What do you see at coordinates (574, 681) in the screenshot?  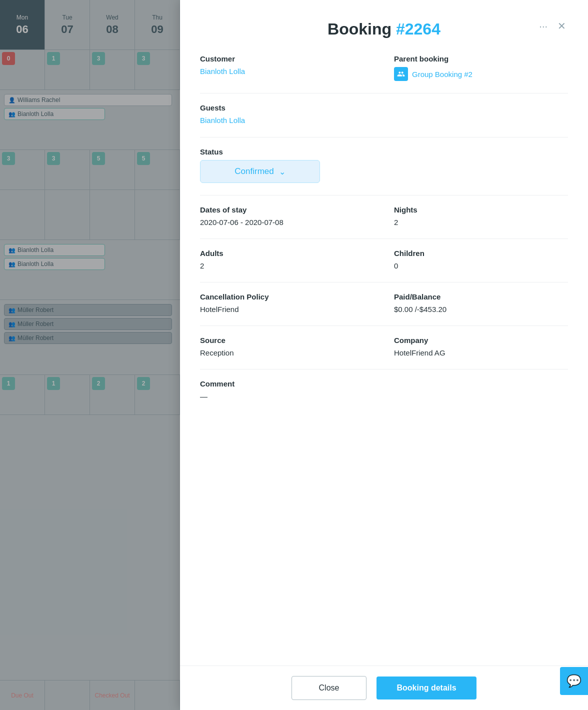 I see `chat-icon: 💬` at bounding box center [574, 681].